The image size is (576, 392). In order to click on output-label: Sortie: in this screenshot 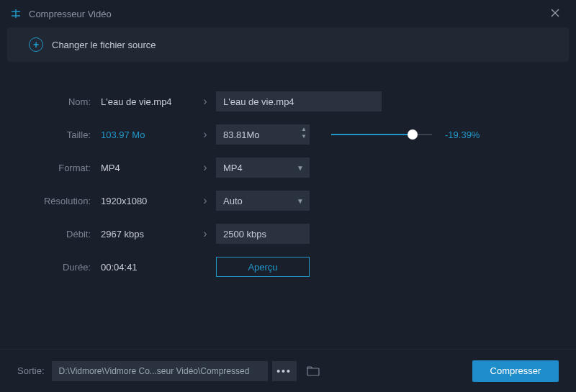, I will do `click(31, 371)`.